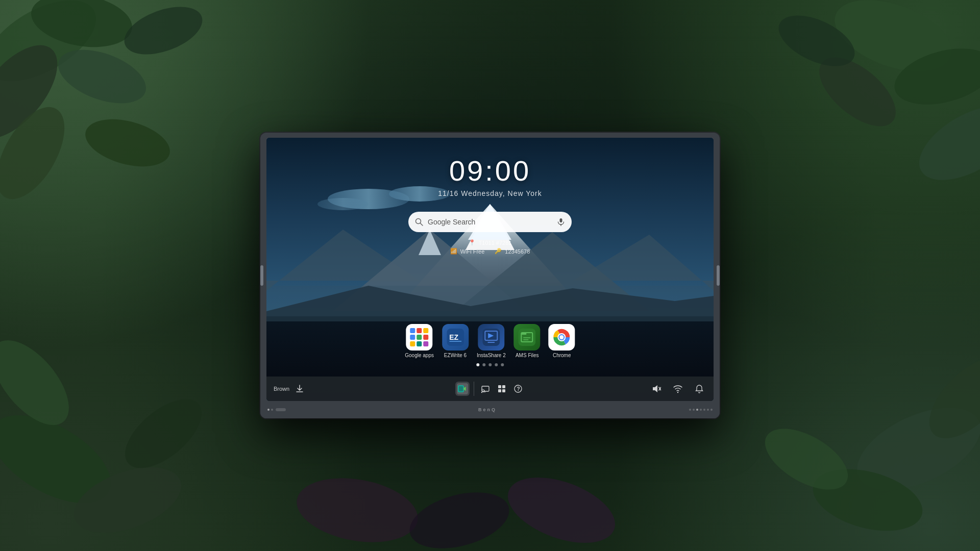 The image size is (980, 551). Describe the element at coordinates (562, 341) in the screenshot. I see `app-chrome: Chrome` at that location.